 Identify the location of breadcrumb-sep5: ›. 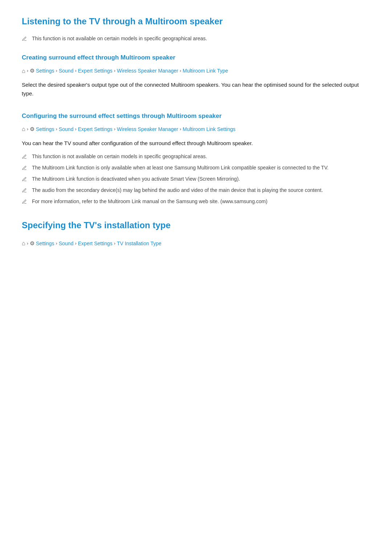
(180, 71).